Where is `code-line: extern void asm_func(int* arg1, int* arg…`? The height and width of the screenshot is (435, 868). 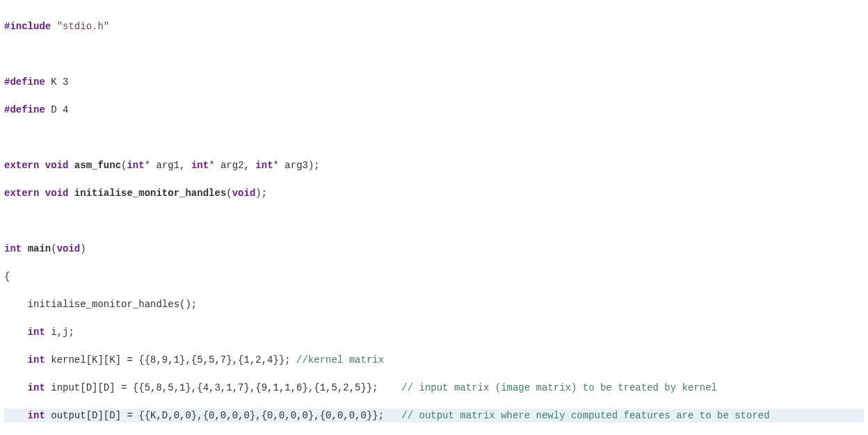
code-line: extern void asm_func(int* arg1, int* arg… is located at coordinates (434, 165).